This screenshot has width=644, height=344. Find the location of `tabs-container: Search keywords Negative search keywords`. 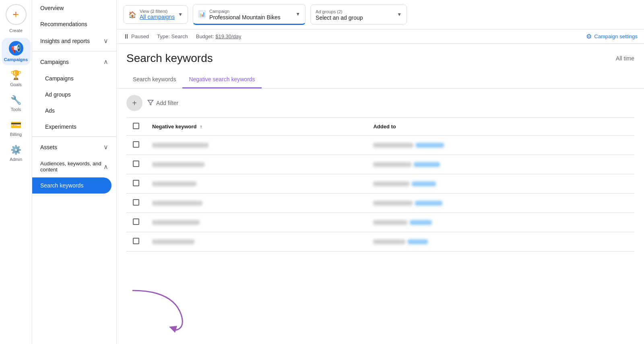

tabs-container: Search keywords Negative search keywords is located at coordinates (380, 80).